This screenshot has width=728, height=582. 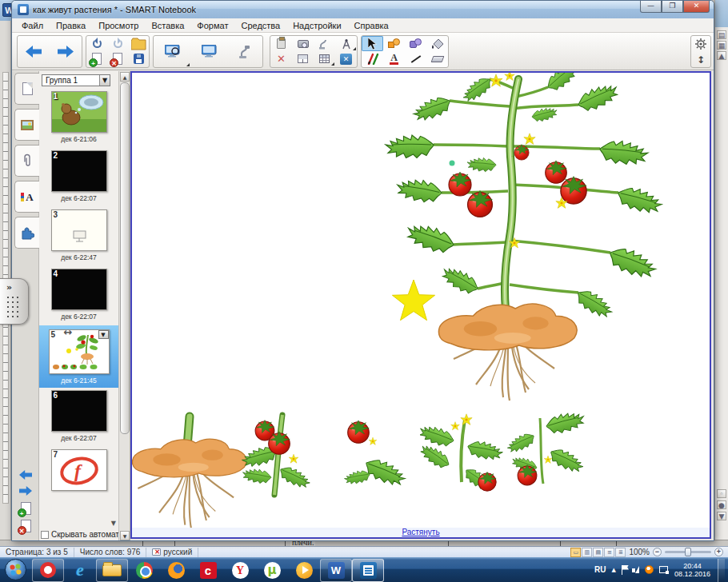 What do you see at coordinates (261, 26) in the screenshot?
I see `menu-tools: Средства` at bounding box center [261, 26].